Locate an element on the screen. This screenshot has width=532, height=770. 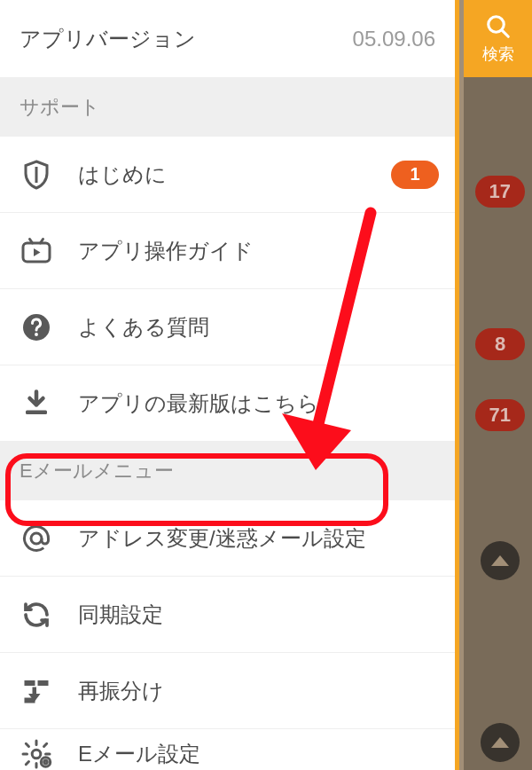
search-icon is located at coordinates (498, 27).